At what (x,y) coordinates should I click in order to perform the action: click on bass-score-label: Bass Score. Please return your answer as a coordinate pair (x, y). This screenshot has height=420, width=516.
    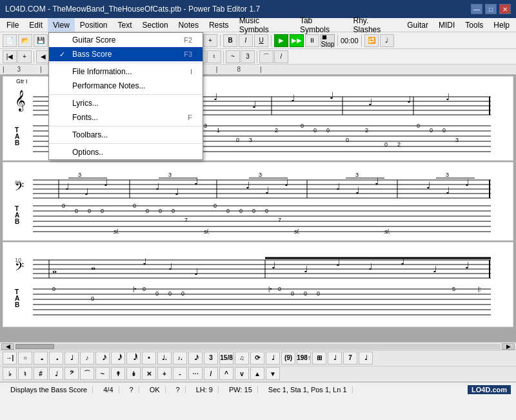
    Looking at the image, I should click on (92, 54).